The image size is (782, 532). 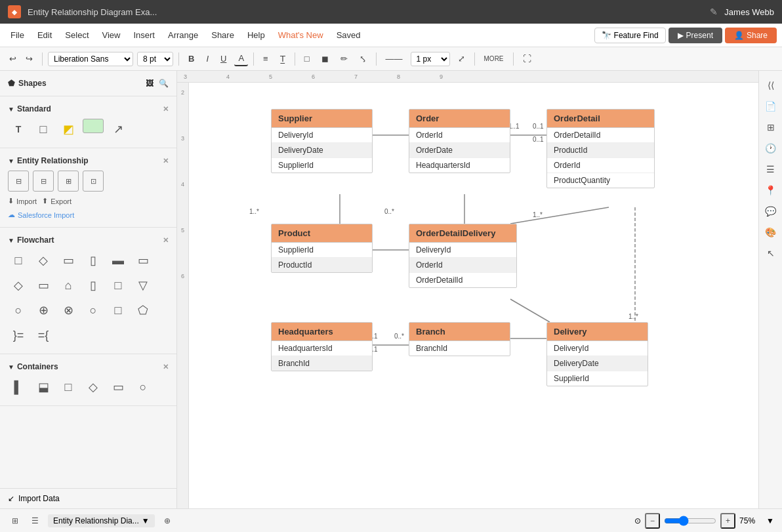 I want to click on flowchart-header: ▼ Flowchart ✕, so click(x=88, y=240).